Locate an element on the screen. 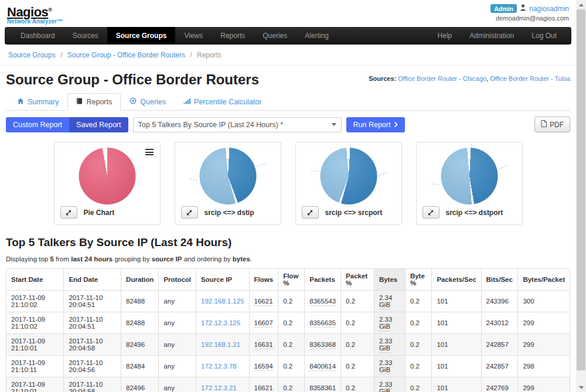 This screenshot has height=392, width=586. source-ip-link: 192.168.1.125 is located at coordinates (223, 301).